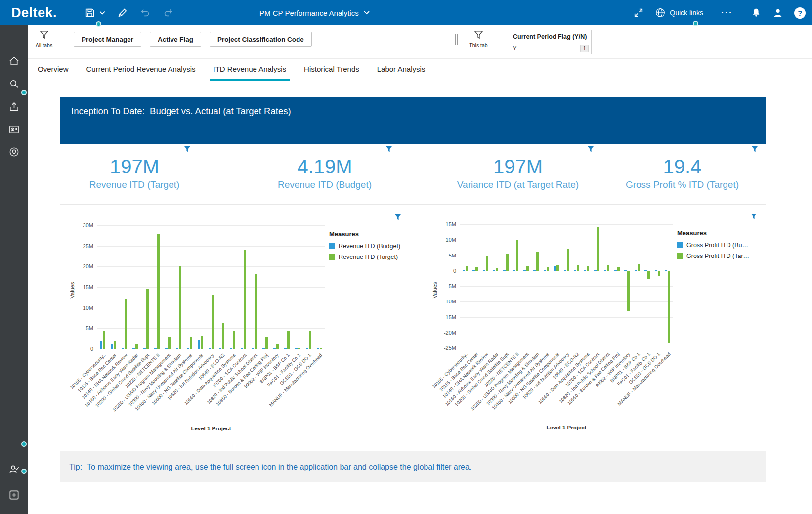 This screenshot has width=812, height=514. Describe the element at coordinates (14, 107) in the screenshot. I see `export-icon` at that location.